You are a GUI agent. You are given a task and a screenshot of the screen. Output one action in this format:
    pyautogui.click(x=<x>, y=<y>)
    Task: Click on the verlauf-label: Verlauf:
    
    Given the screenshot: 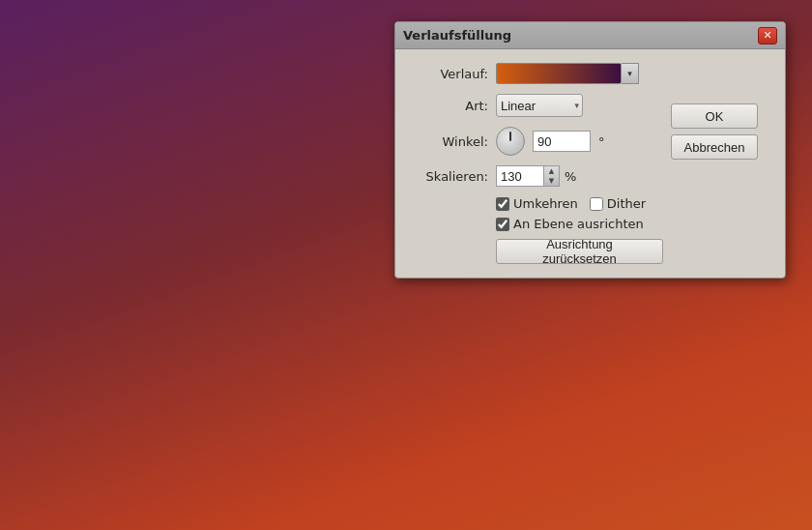 What is the action you would take?
    pyautogui.click(x=450, y=74)
    